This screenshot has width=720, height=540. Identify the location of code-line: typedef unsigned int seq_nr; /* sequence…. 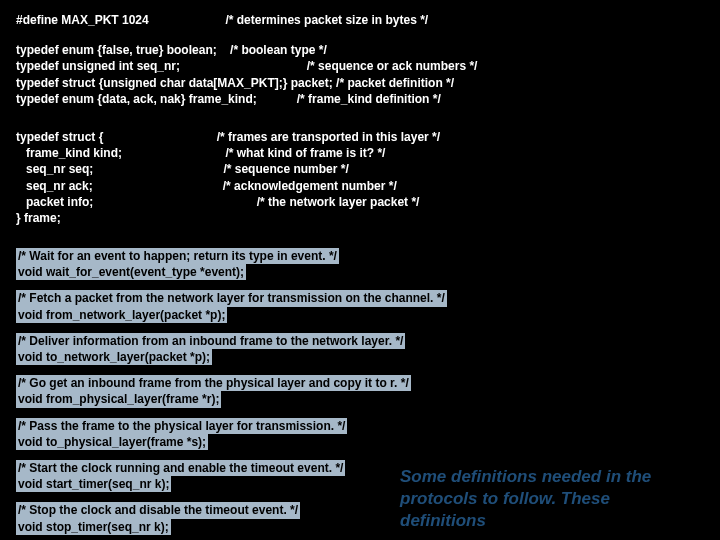
(360, 66).